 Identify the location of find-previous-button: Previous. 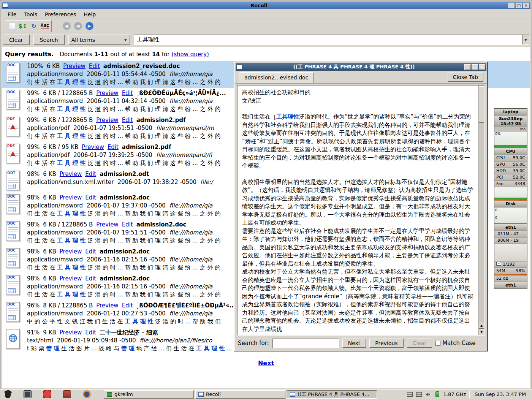
(386, 343).